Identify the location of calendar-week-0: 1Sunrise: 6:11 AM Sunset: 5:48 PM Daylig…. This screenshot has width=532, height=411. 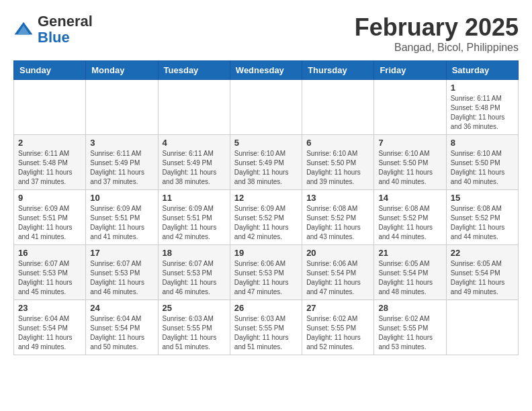
(266, 107).